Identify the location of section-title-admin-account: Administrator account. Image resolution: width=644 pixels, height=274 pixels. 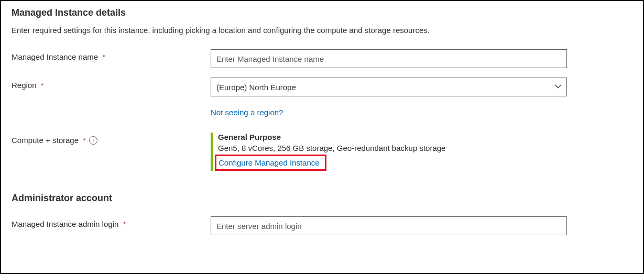
(322, 198).